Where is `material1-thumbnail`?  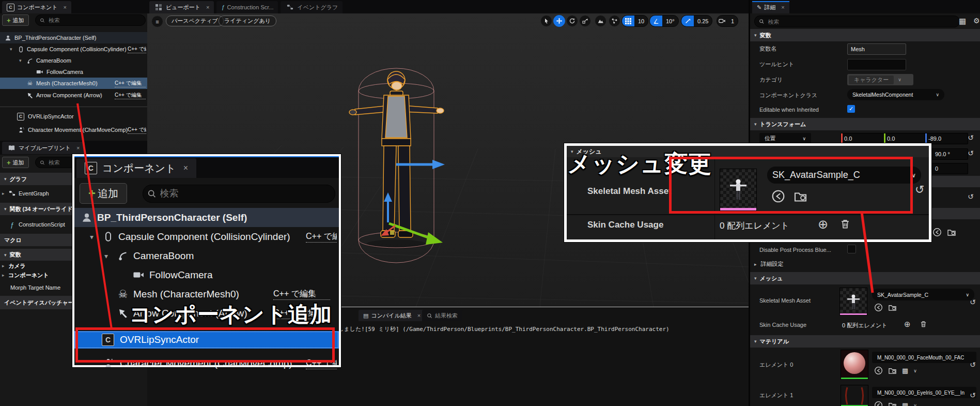 material1-thumbnail is located at coordinates (854, 395).